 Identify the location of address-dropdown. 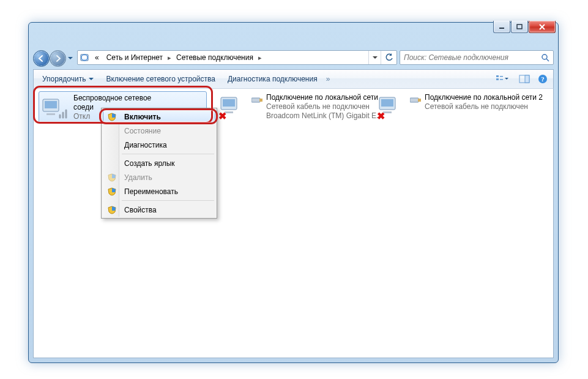
(374, 58).